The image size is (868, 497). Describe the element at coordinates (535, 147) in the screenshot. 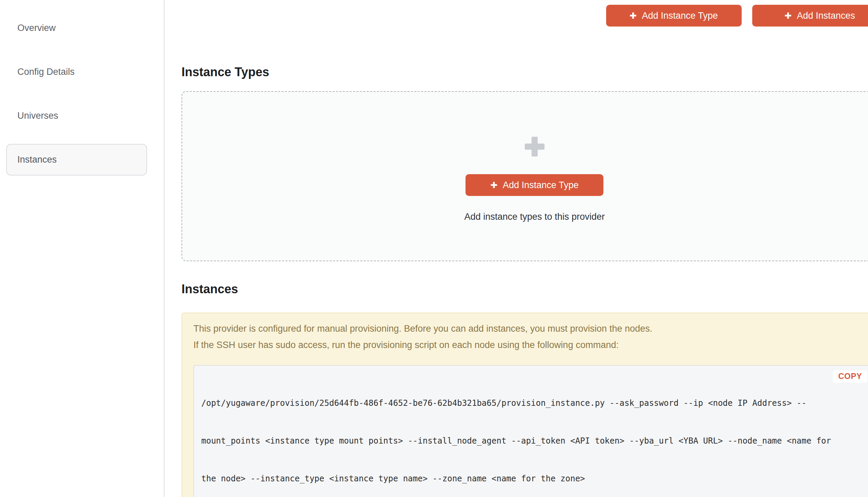

I see `plus-icon` at that location.